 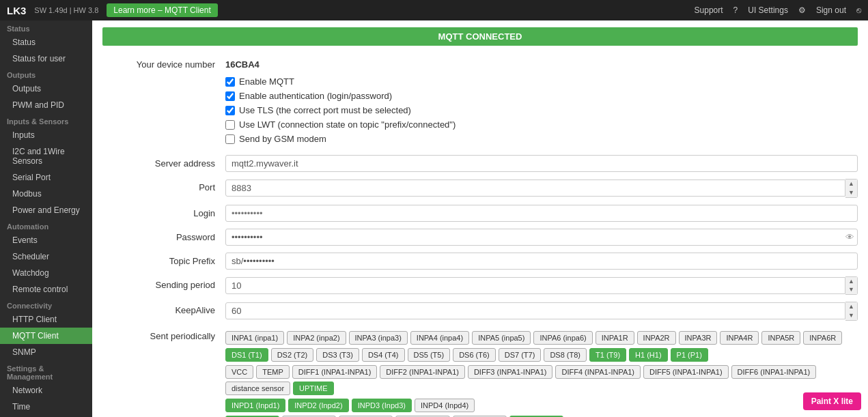 What do you see at coordinates (230, 96) in the screenshot?
I see `enable-auth-checkbox` at bounding box center [230, 96].